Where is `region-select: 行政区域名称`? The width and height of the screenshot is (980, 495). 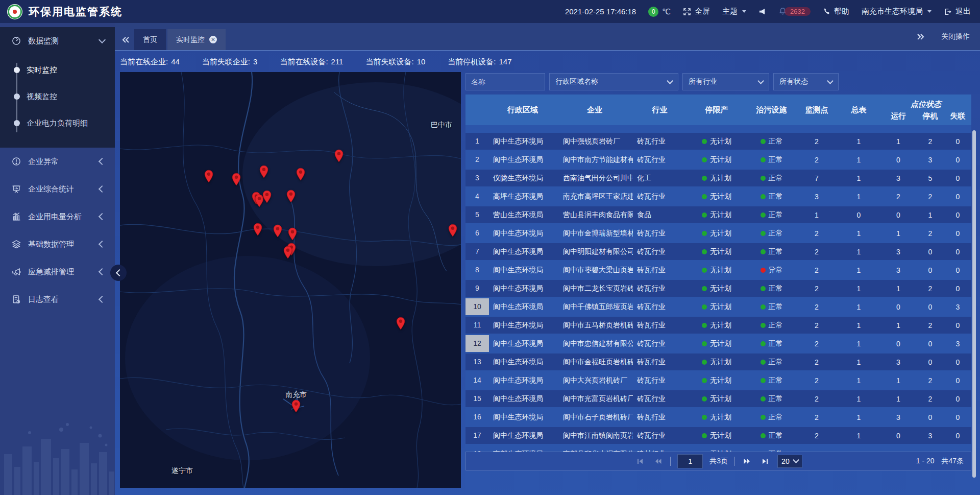 region-select: 行政区域名称 is located at coordinates (614, 82).